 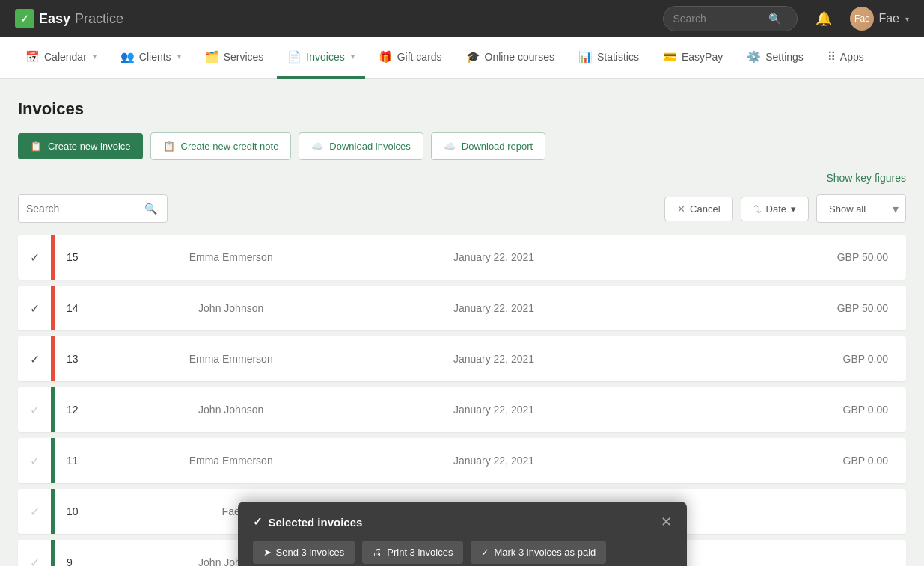 What do you see at coordinates (862, 19) in the screenshot?
I see `avatar-image: Fae` at bounding box center [862, 19].